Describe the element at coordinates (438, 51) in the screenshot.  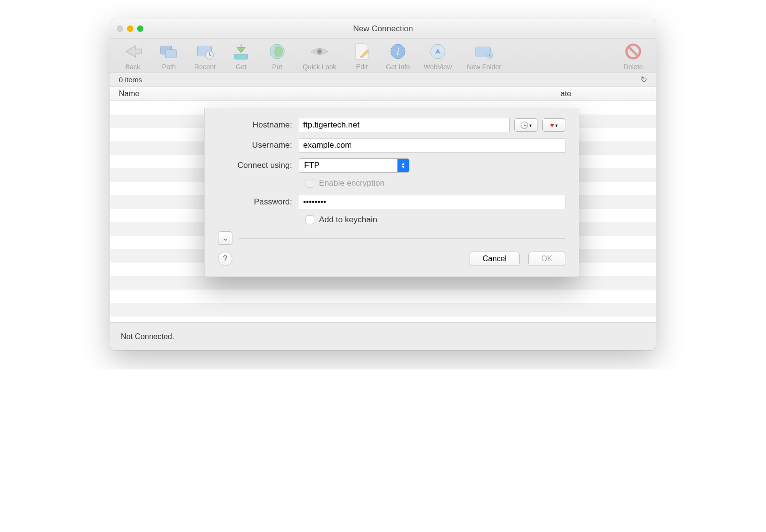
I see `compass-icon` at that location.